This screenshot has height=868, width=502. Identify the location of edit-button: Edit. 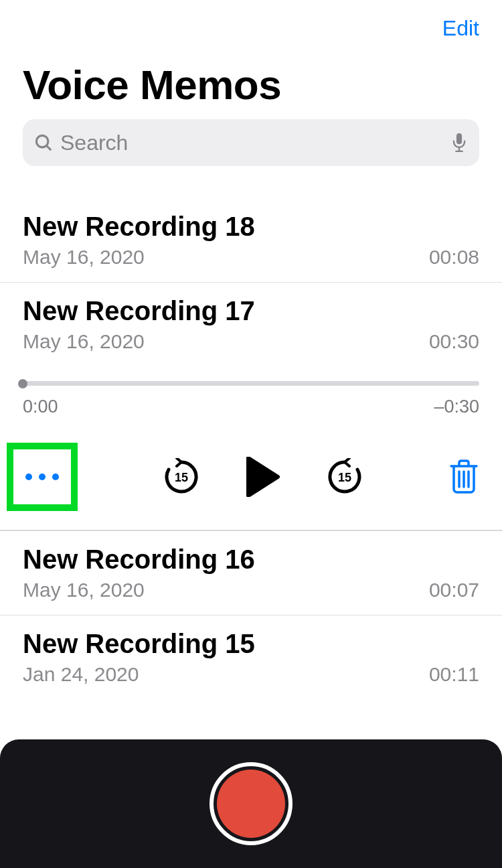
(251, 39).